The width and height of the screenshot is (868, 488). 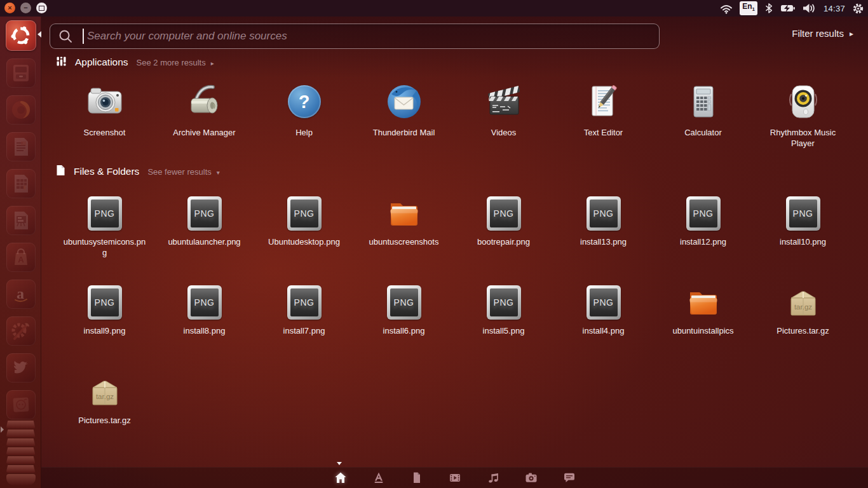 I want to click on file-result: PNG Ubuntudesktop.png, so click(x=304, y=227).